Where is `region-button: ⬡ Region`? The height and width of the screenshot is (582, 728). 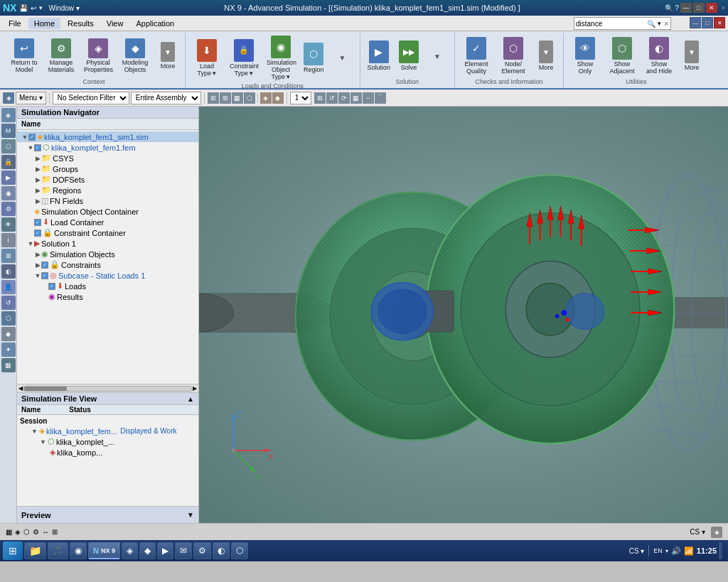
region-button: ⬡ Region is located at coordinates (314, 58).